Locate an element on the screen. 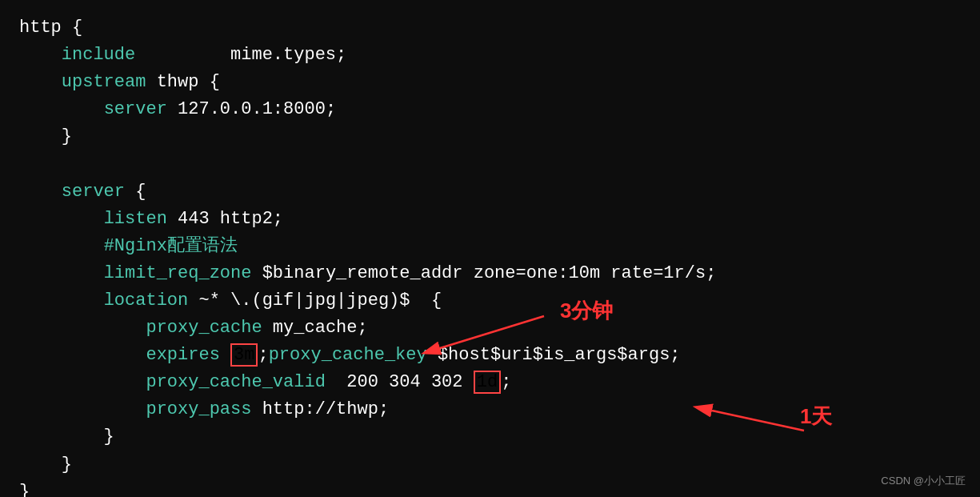 This screenshot has width=980, height=497. code-line-7: server { is located at coordinates (490, 192).